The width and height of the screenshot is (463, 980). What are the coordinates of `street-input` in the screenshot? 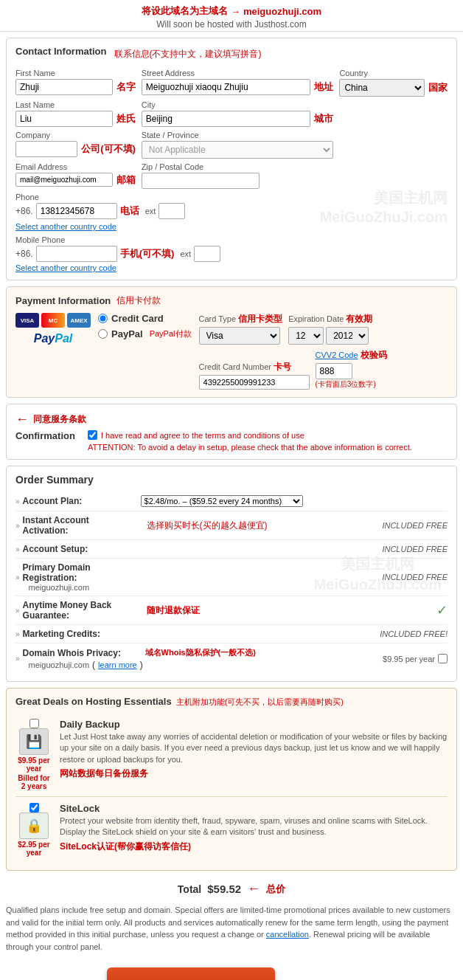 It's located at (226, 87).